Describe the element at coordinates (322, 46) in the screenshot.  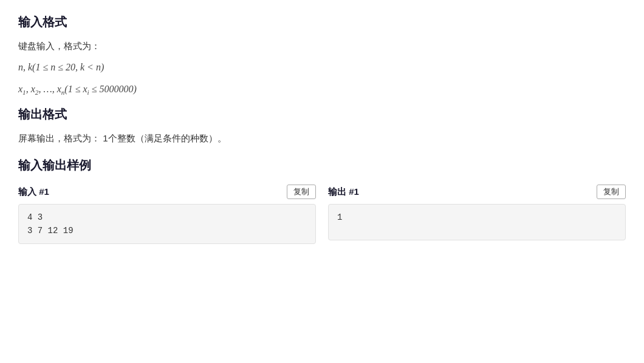
I see `input-format-description: 键盘输入，格式为：` at that location.